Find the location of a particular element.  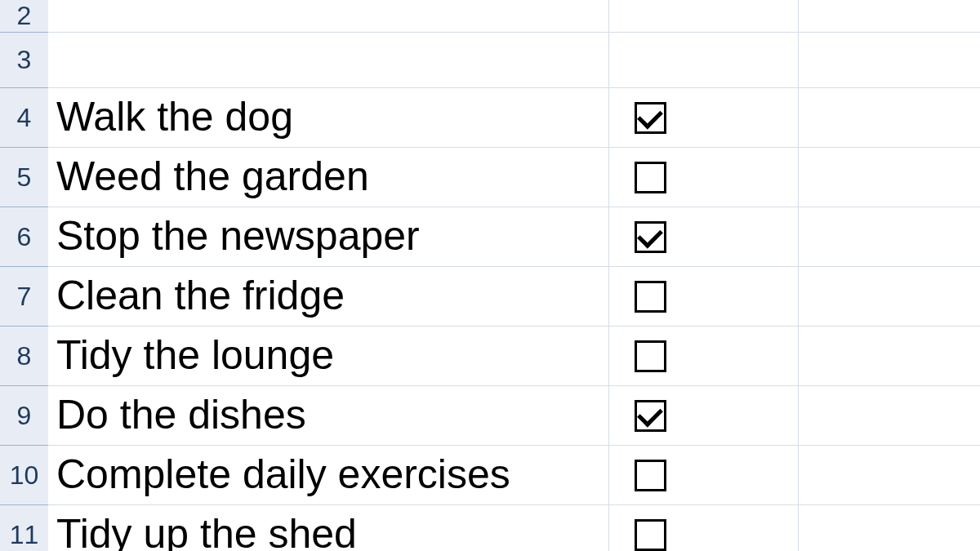

row-header: 4 is located at coordinates (24, 118).